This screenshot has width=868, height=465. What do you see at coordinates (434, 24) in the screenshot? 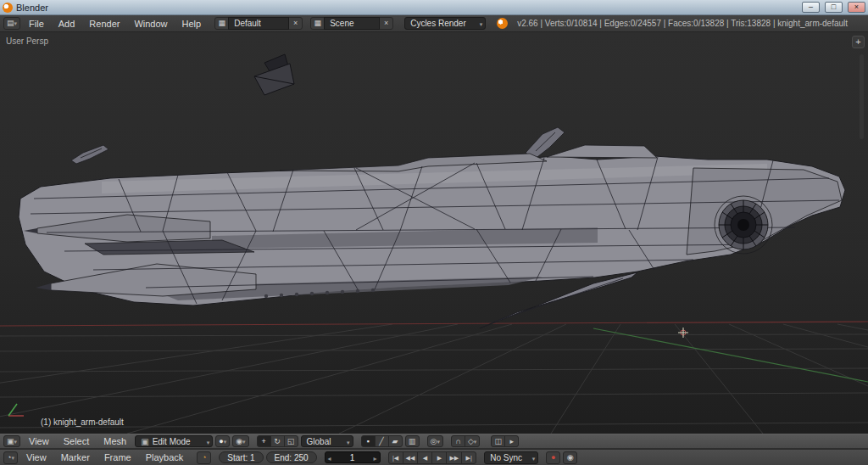
I see `info-header: ▤▾ File Add Render Window Help ▦ Default…` at bounding box center [434, 24].